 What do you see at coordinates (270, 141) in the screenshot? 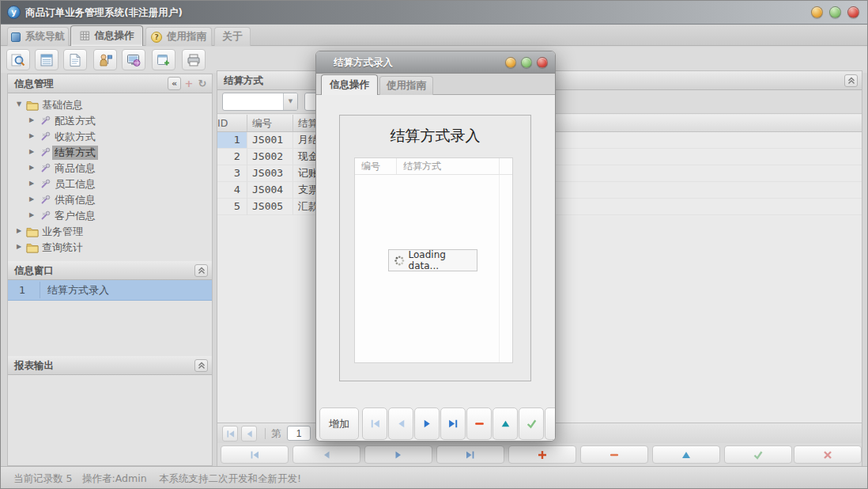
I see `cell-code: JS001` at bounding box center [270, 141].